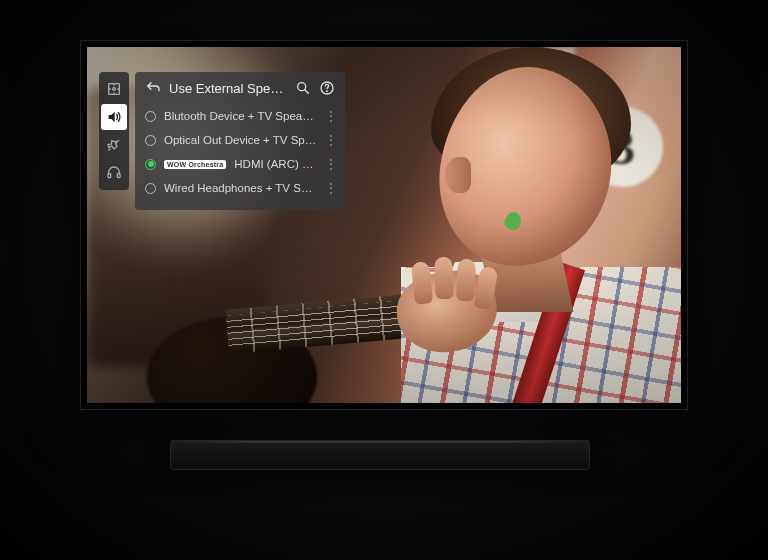  Describe the element at coordinates (240, 188) in the screenshot. I see `option-label: Wired Headphones + TV Sp…` at that location.